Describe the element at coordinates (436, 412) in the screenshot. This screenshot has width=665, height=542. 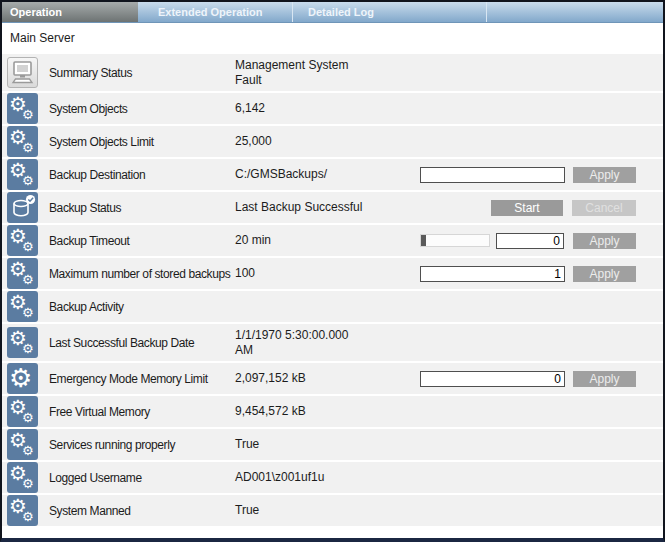
I see `property-value: 9,454,572 kB` at that location.